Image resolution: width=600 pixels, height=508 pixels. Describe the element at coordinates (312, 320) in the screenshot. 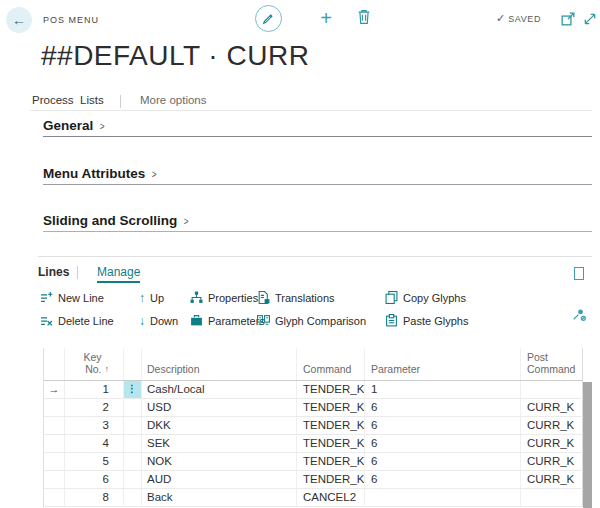

I see `glyph-comparison-button: Glyph Comparison` at that location.